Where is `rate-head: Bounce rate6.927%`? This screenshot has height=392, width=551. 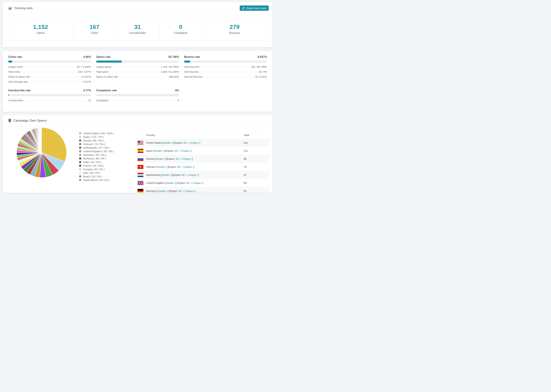 rate-head: Bounce rate6.927% is located at coordinates (226, 57).